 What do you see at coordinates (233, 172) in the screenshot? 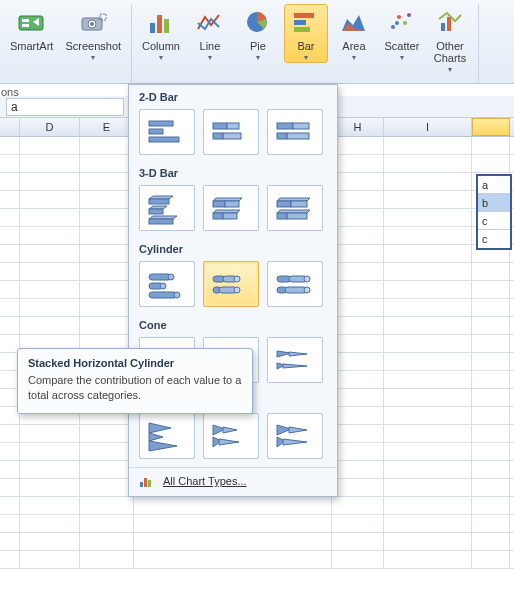
I see `section-3d-bar: 3-D Bar` at bounding box center [233, 172].